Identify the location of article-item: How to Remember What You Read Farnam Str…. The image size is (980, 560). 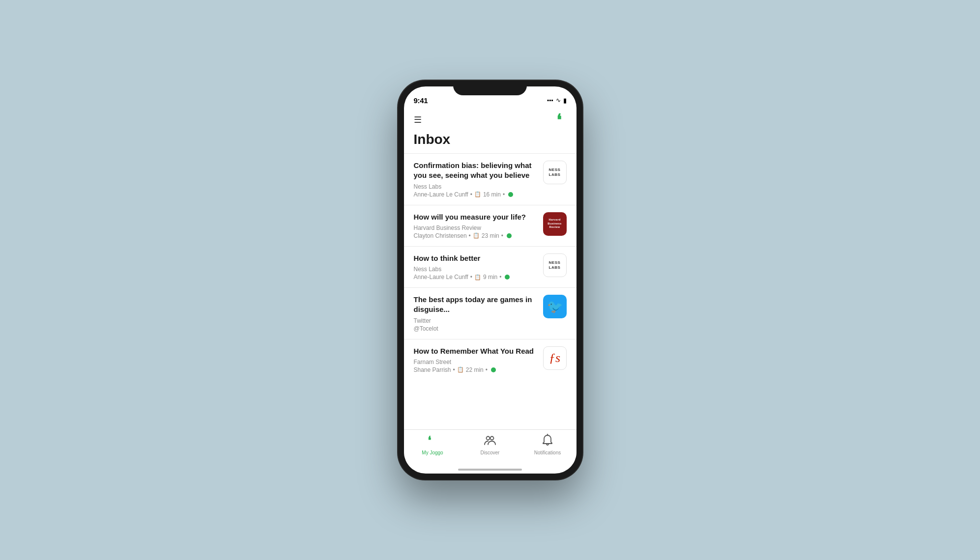
(490, 360).